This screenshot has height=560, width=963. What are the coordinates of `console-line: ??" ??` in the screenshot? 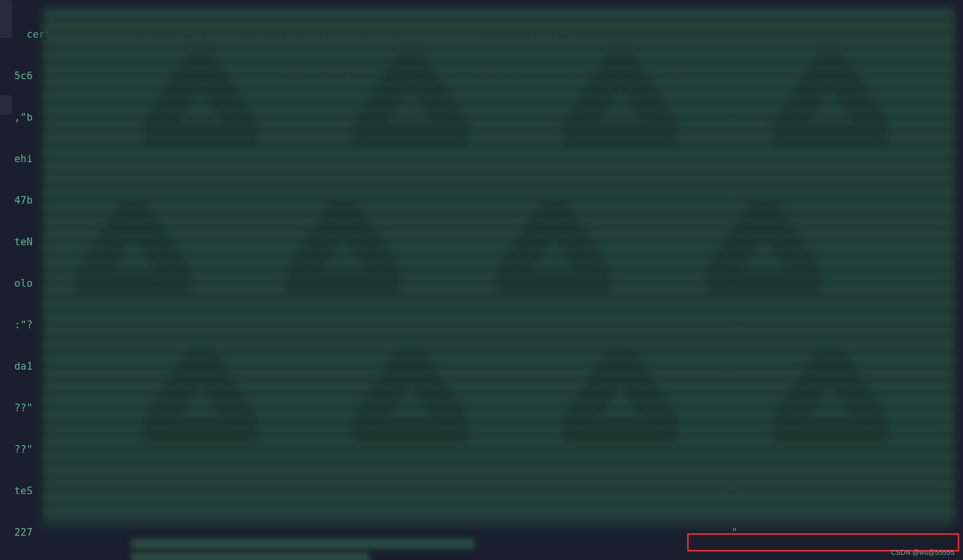 It's located at (489, 408).